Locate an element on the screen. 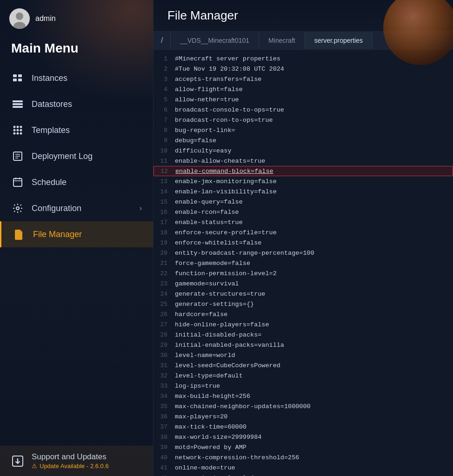 The image size is (453, 476). sidebar-item-configuration: Configuration › is located at coordinates (76, 208).